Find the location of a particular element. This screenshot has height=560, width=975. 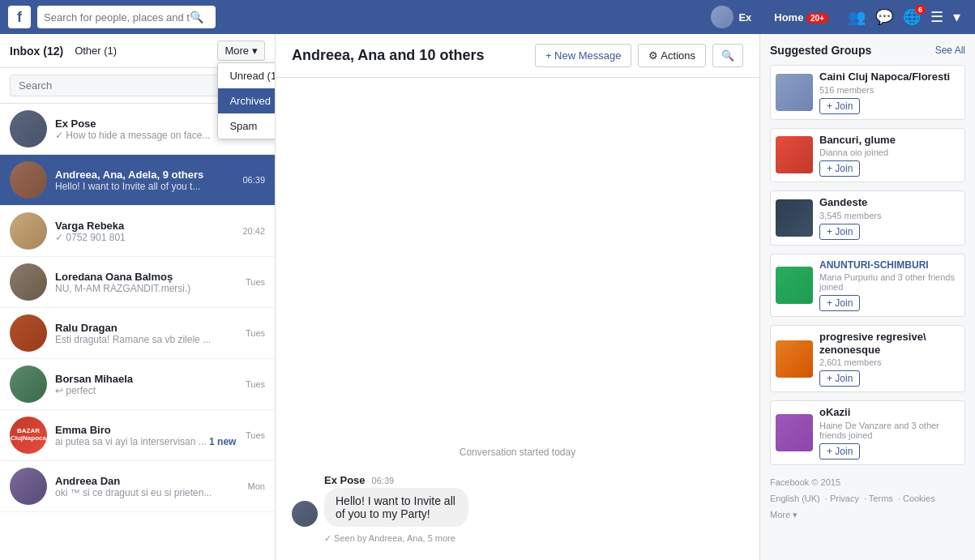

chat-search-button: 🔍 is located at coordinates (728, 55).